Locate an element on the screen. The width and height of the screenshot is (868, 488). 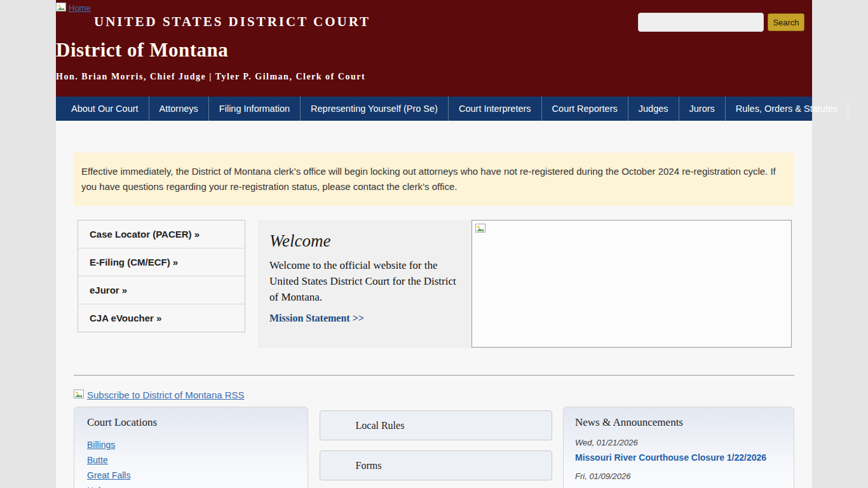
search-area: Search is located at coordinates (721, 22).